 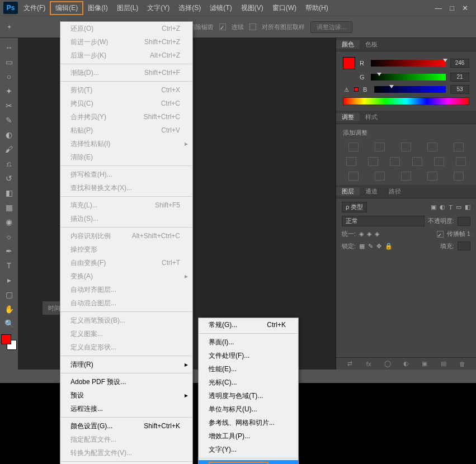 What do you see at coordinates (410, 89) in the screenshot?
I see `b-slider` at bounding box center [410, 89].